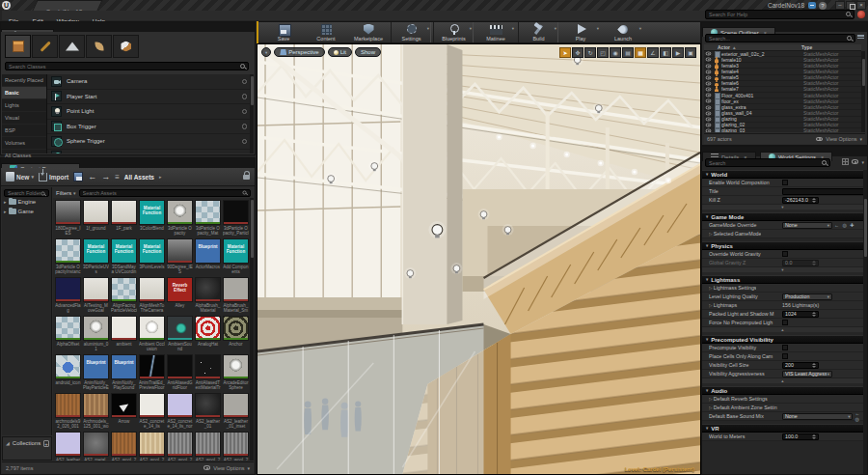 This screenshot has width=868, height=475. I want to click on placement-category: BSP, so click(24, 131).